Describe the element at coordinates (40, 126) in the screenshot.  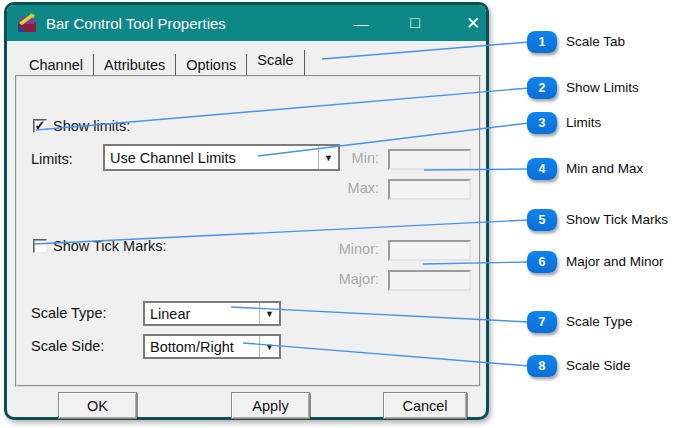
I see `show-limits-checkbox: ✓` at that location.